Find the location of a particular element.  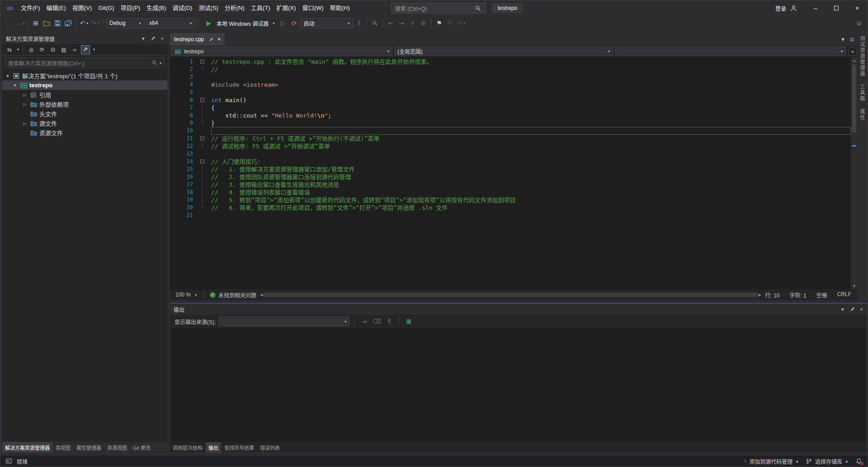

hot-reload-icon: ⟳ is located at coordinates (294, 23).